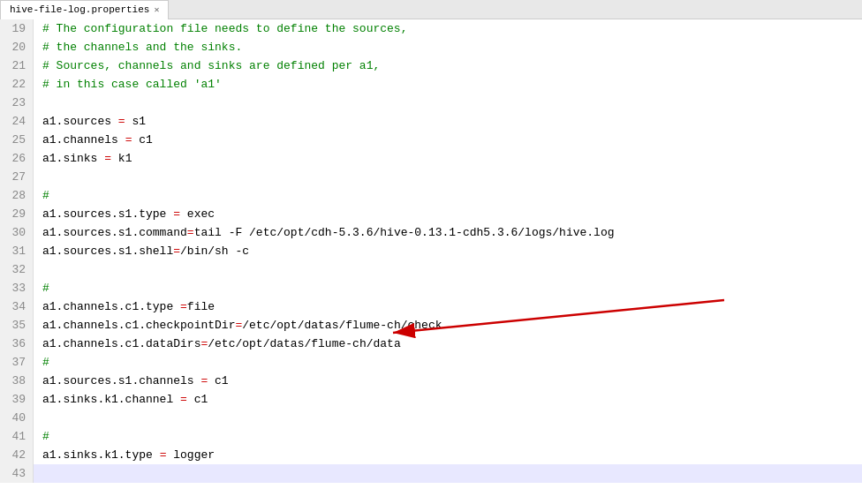 The height and width of the screenshot is (504, 862). I want to click on code-segment: a1.sinks, so click(70, 159).